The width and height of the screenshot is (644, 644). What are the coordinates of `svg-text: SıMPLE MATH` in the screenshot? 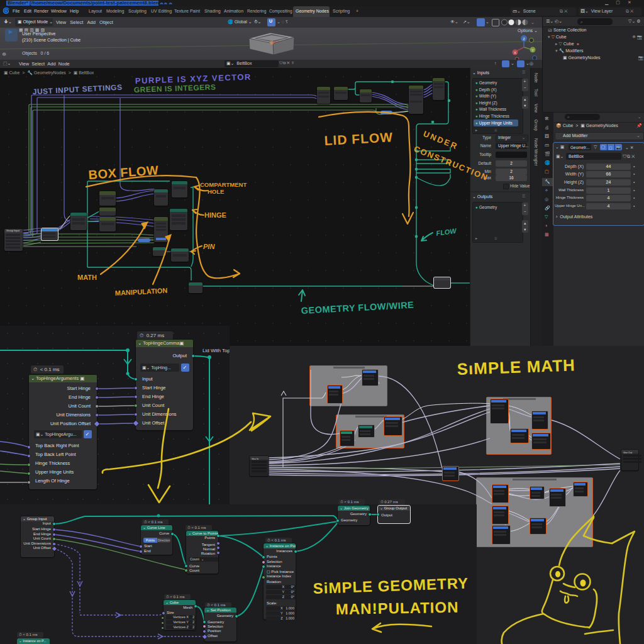 It's located at (516, 367).